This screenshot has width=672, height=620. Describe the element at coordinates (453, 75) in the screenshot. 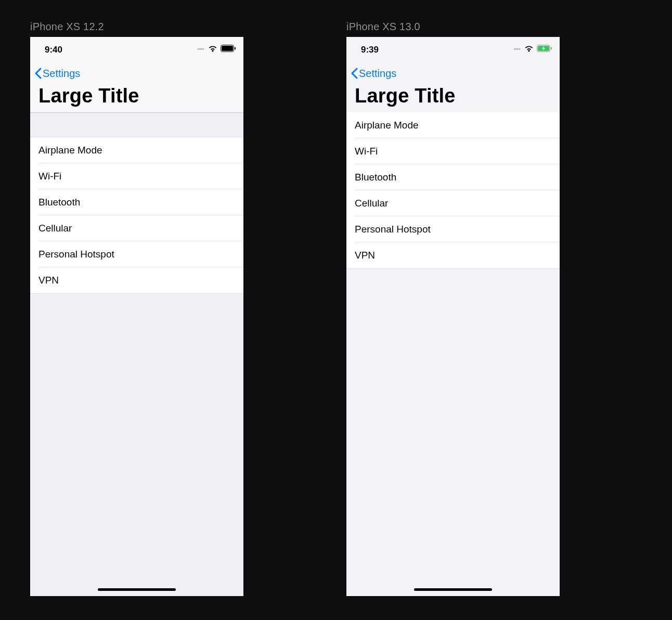

I see `nav-header: 9:39 •••• Settings` at that location.